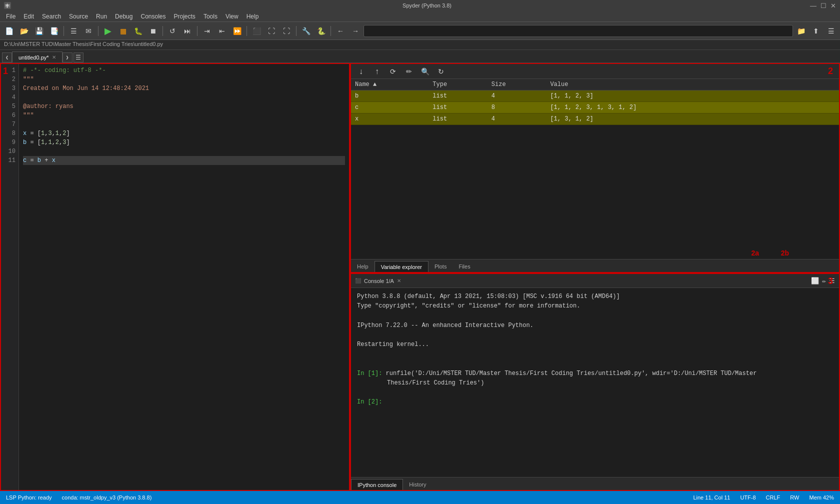 The height and width of the screenshot is (504, 840). Describe the element at coordinates (458, 108) in the screenshot. I see `var-type-c: list` at that location.